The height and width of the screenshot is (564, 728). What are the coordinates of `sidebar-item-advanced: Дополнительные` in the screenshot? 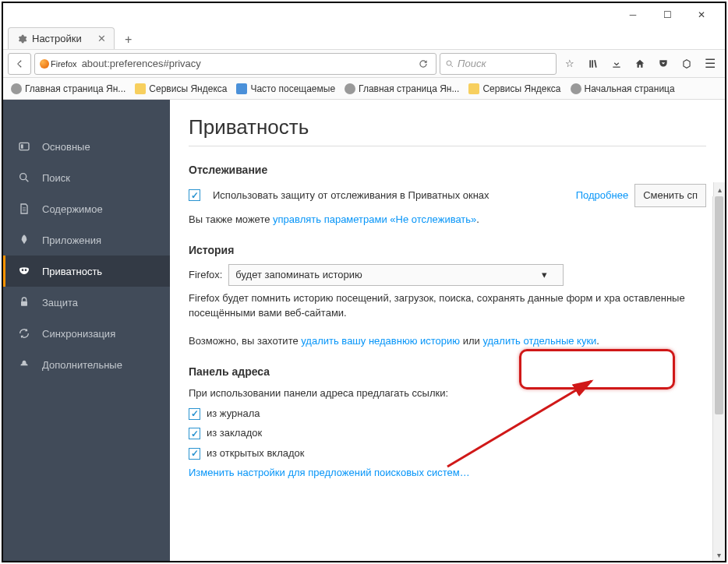 It's located at (87, 365).